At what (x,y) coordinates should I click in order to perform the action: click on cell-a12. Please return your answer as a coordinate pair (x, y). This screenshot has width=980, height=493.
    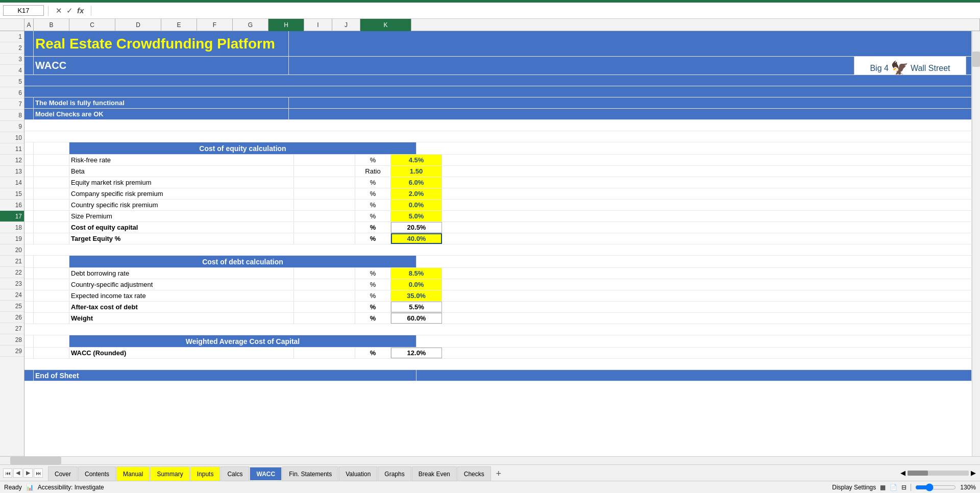
    Looking at the image, I should click on (29, 183).